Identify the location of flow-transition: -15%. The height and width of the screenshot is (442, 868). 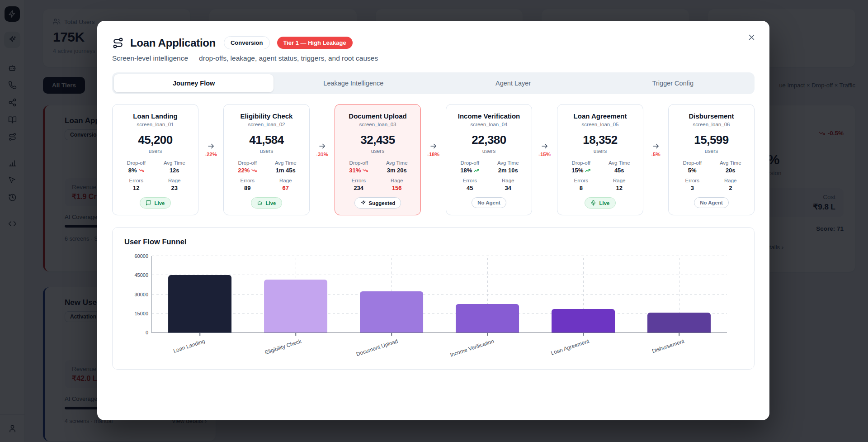
(544, 160).